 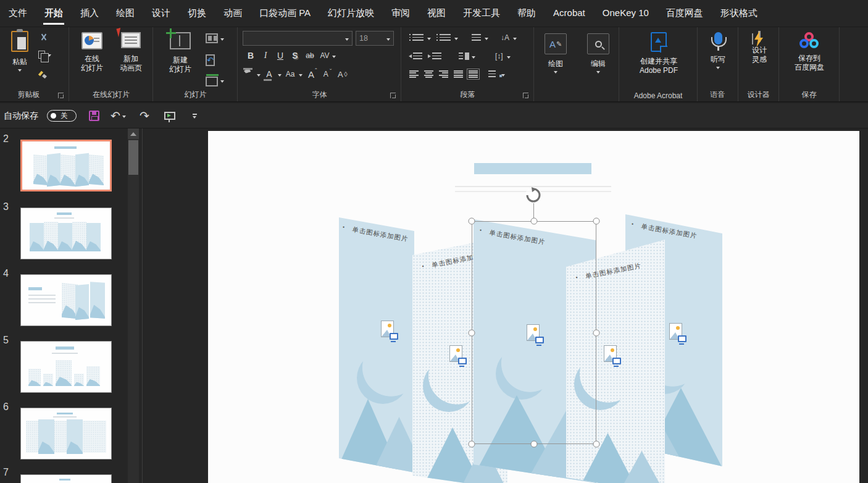 I want to click on tab-developer: 开发工具, so click(x=482, y=14).